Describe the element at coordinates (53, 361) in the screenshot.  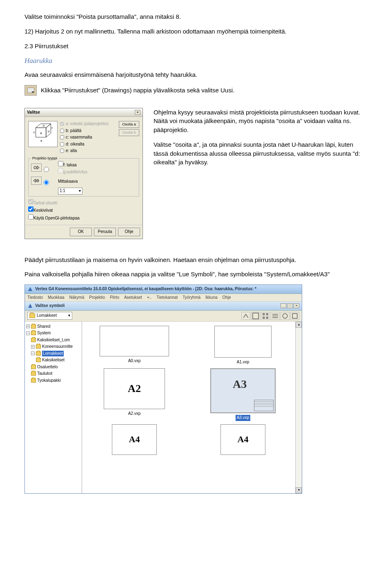
I see `tree-kaksi: Kaksikieliset` at that location.